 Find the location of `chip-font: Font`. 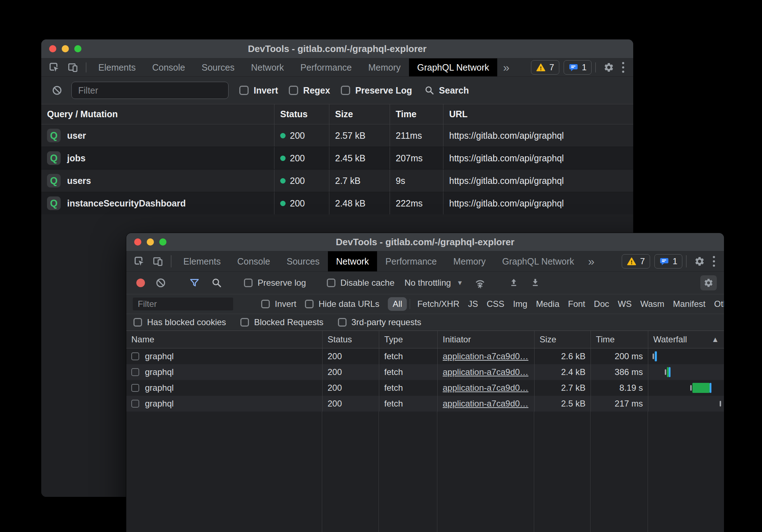

chip-font: Font is located at coordinates (577, 304).